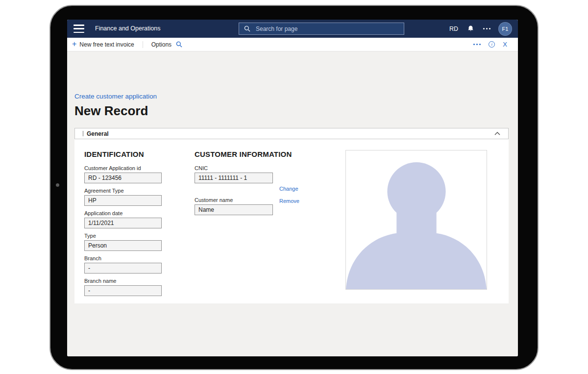  I want to click on customer-information-heading: CUSTOMER INFORMATION, so click(234, 154).